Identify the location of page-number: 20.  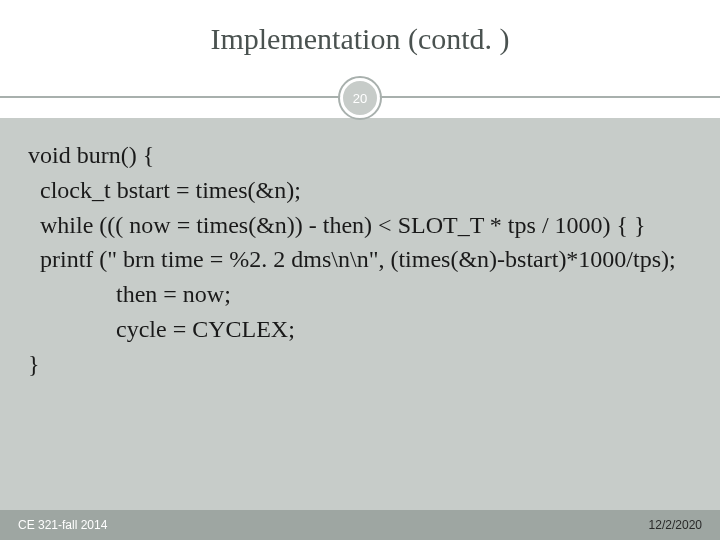
(360, 98).